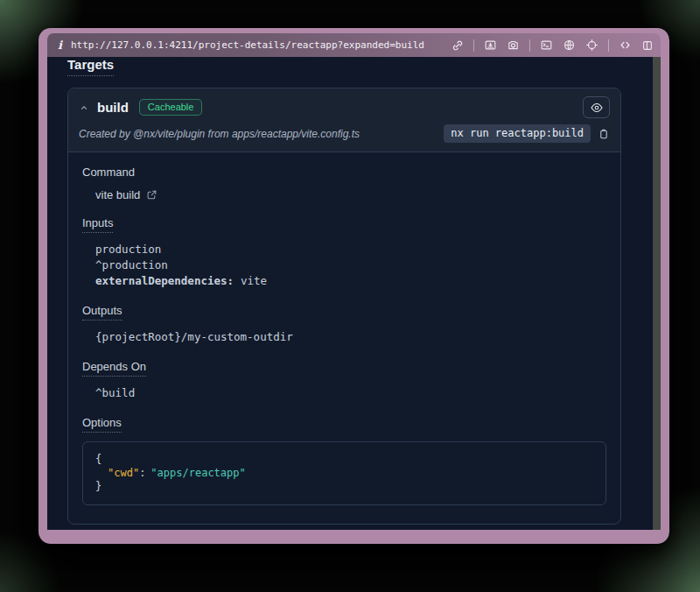  I want to click on split-view-icon, so click(648, 46).